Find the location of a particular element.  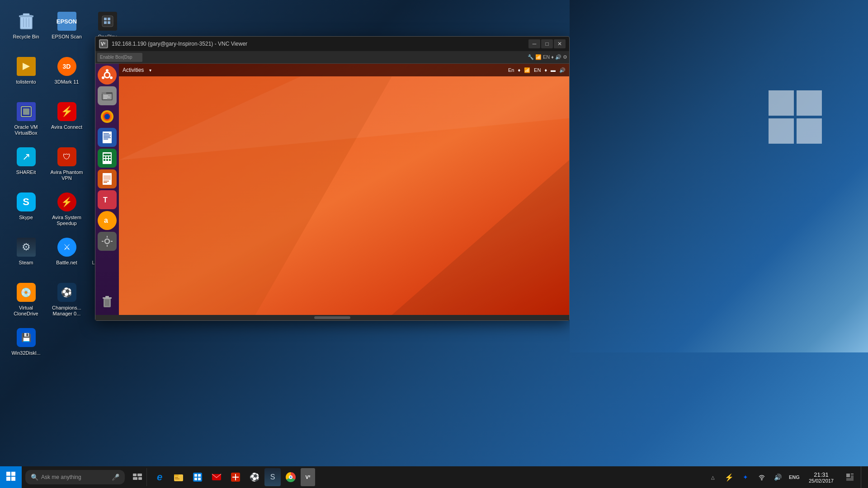

vnc-titlebar: V² 192.168.1.190 (gary@gary-Inspiron-352… is located at coordinates (332, 44).